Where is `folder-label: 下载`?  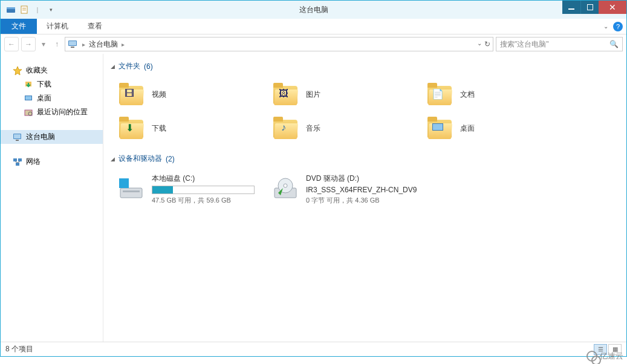
folder-label: 下载 is located at coordinates (159, 128).